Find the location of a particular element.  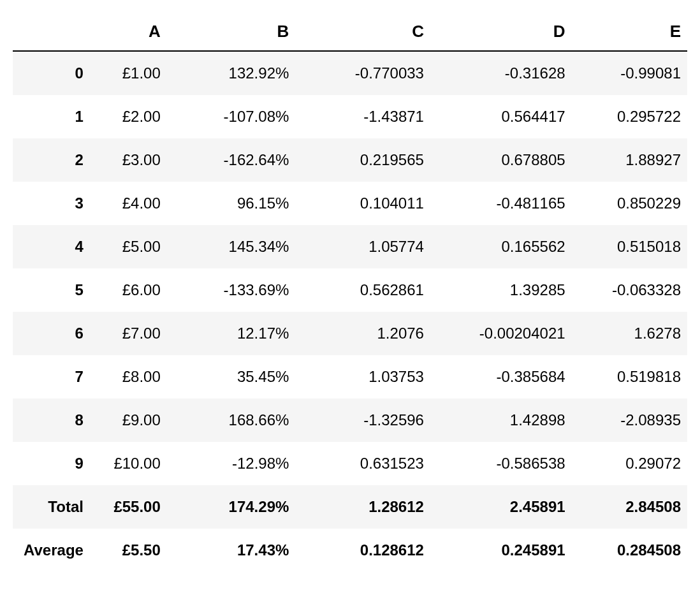

summary-e: 0.284508 is located at coordinates (630, 550).